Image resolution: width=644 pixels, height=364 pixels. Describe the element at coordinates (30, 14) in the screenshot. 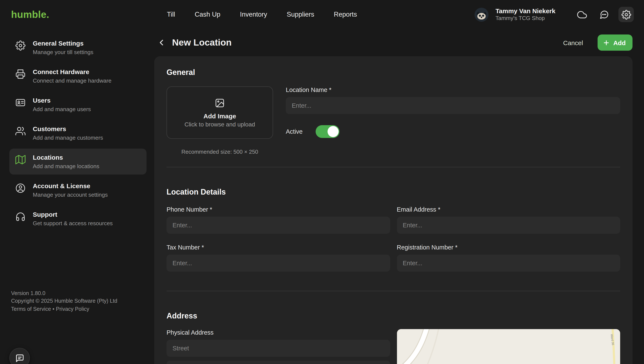

I see `humble-logo: humble.` at that location.